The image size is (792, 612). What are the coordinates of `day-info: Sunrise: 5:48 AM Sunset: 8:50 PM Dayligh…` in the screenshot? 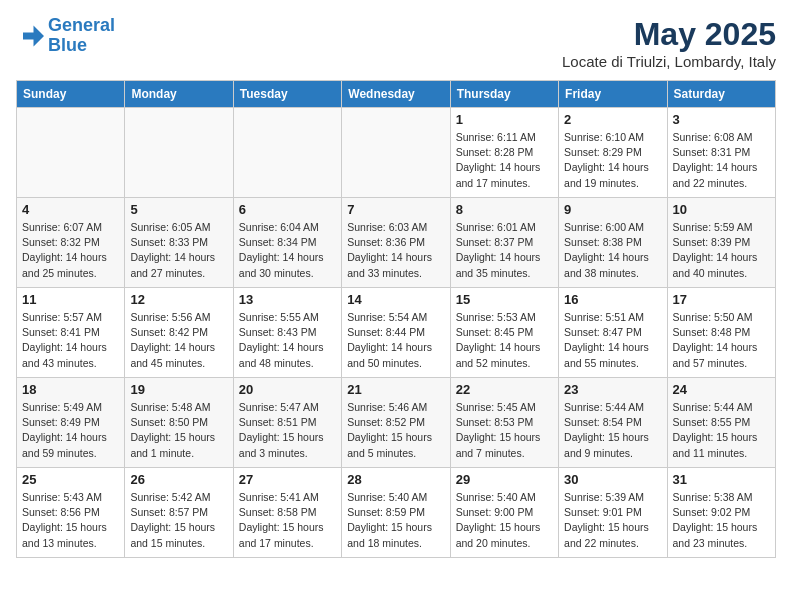 It's located at (178, 430).